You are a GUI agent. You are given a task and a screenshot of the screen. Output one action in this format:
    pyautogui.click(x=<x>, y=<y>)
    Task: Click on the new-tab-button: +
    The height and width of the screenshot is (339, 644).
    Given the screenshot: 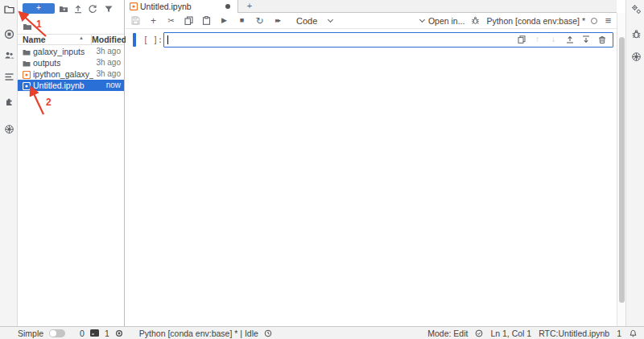 What is the action you would take?
    pyautogui.click(x=250, y=6)
    